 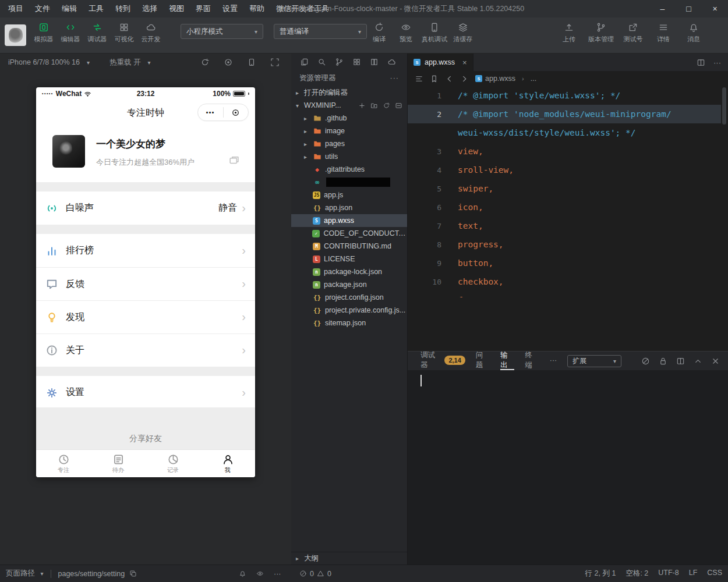 I want to click on code-line: 3view,, so click(x=564, y=151).